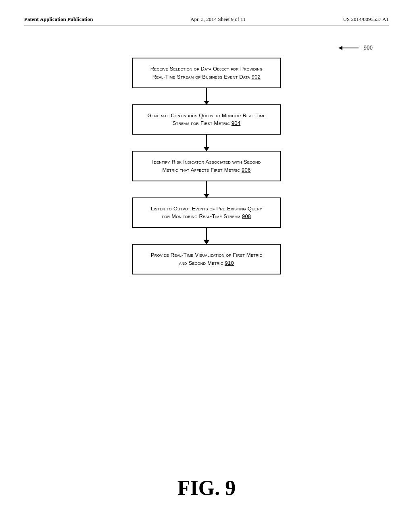 The width and height of the screenshot is (413, 532). What do you see at coordinates (349, 48) in the screenshot?
I see `diagram-arrow-icon` at bounding box center [349, 48].